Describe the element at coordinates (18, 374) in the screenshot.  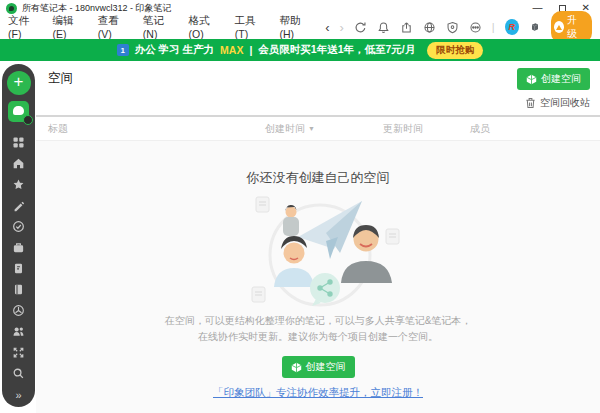
I see `search-icon` at that location.